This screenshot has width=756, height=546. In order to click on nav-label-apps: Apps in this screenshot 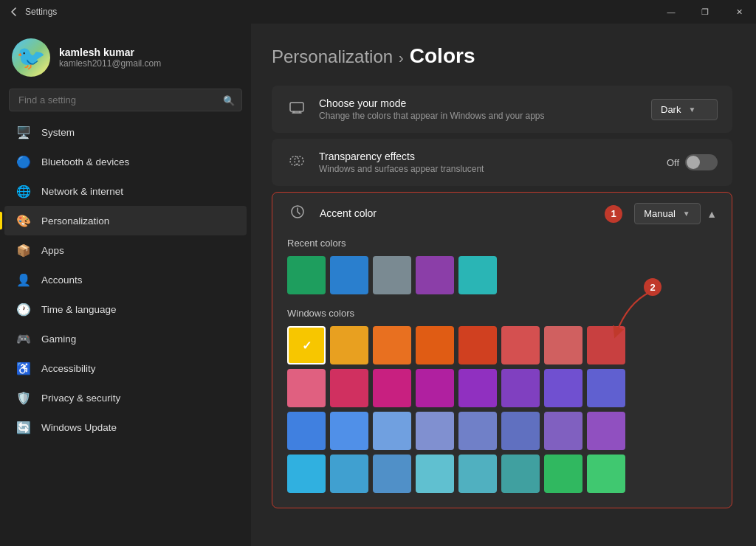, I will do `click(53, 251)`.